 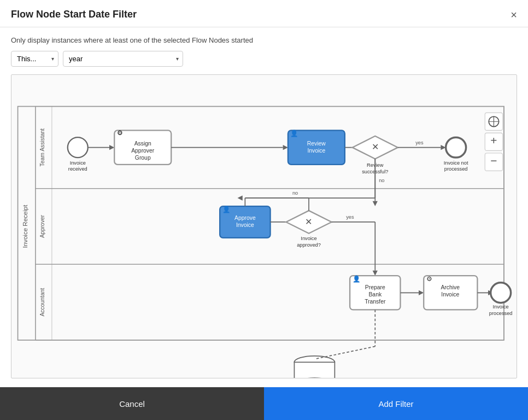 What do you see at coordinates (143, 151) in the screenshot?
I see `svg-text: Approver` at bounding box center [143, 151].